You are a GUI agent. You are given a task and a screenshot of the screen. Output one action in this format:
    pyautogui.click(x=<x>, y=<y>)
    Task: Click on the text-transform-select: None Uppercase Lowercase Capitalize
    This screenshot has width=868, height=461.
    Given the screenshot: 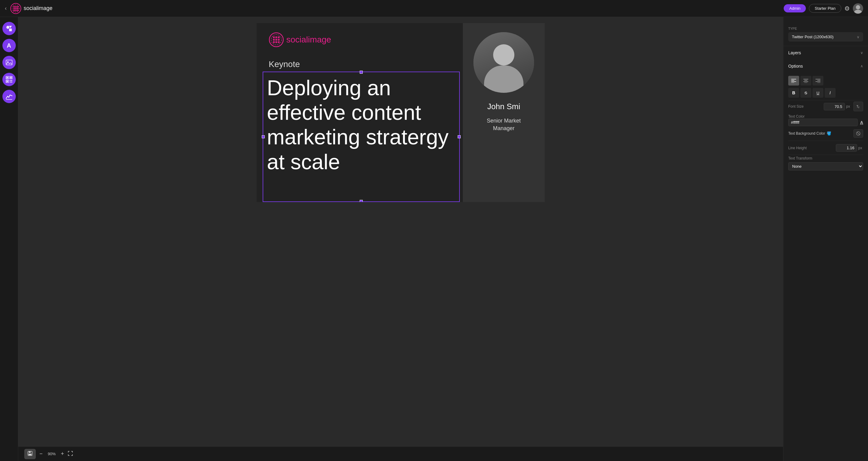 What is the action you would take?
    pyautogui.click(x=826, y=166)
    